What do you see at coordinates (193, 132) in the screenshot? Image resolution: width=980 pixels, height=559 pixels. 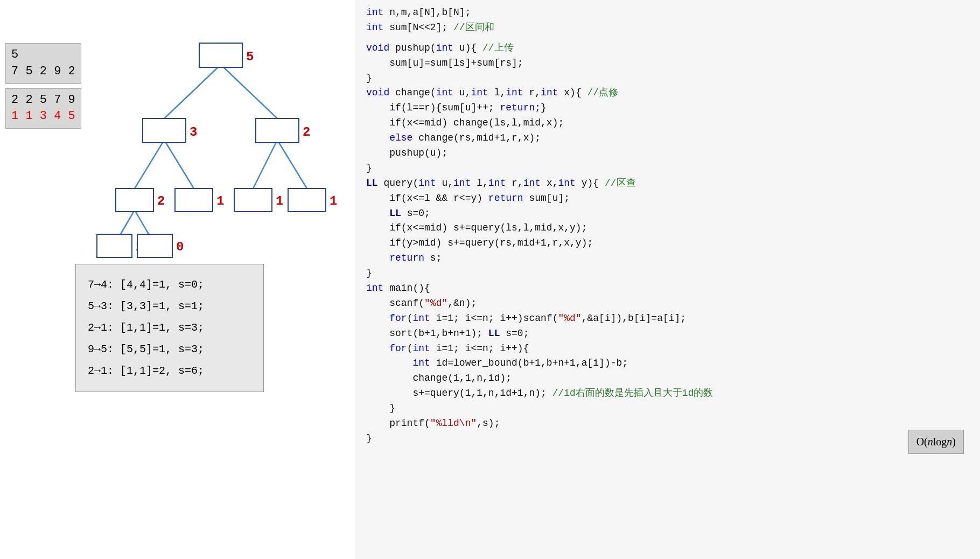 I see `svg-text: 3` at bounding box center [193, 132].